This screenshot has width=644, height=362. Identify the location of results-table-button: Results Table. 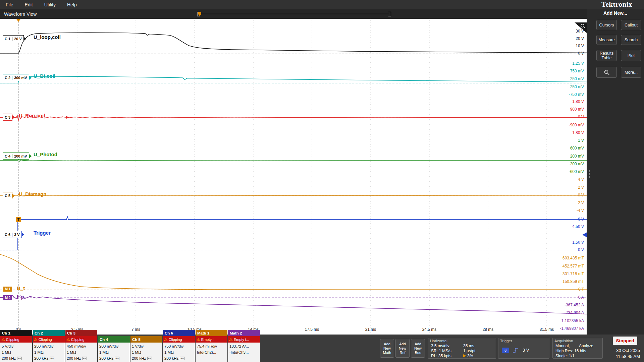
(606, 56).